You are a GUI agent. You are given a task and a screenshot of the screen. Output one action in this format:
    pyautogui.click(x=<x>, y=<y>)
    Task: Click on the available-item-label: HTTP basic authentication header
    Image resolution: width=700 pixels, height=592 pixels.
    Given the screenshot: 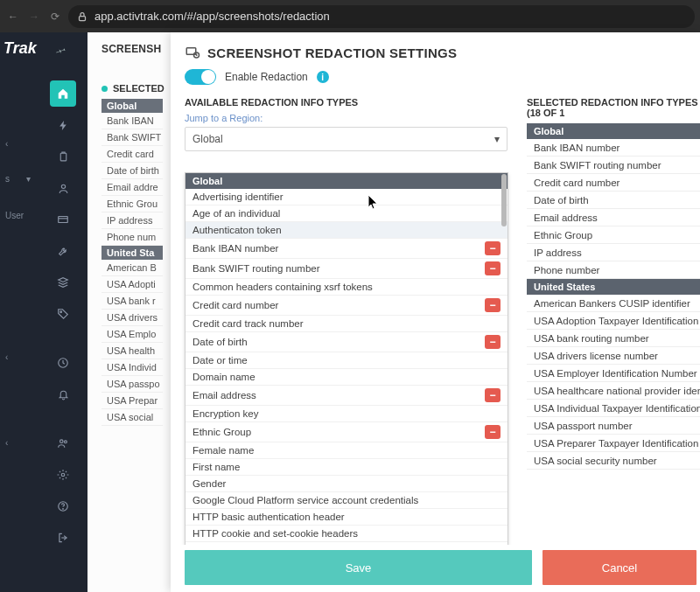 What is the action you would take?
    pyautogui.click(x=269, y=517)
    